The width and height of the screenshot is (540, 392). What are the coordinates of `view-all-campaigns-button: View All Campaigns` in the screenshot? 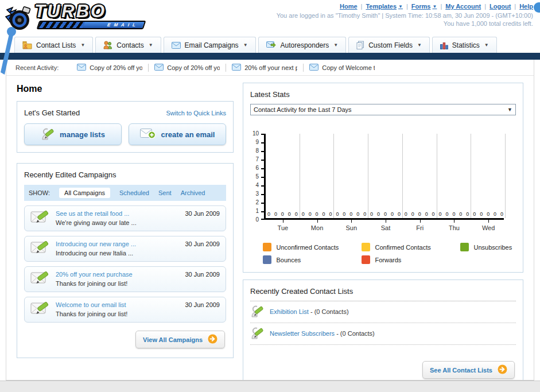 It's located at (180, 340).